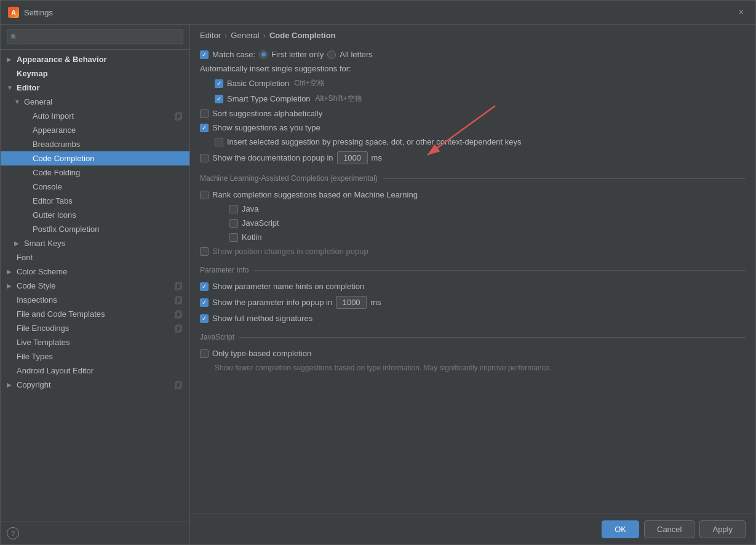  I want to click on sidebar-item-file-encodings: File Encodings, so click(95, 328).